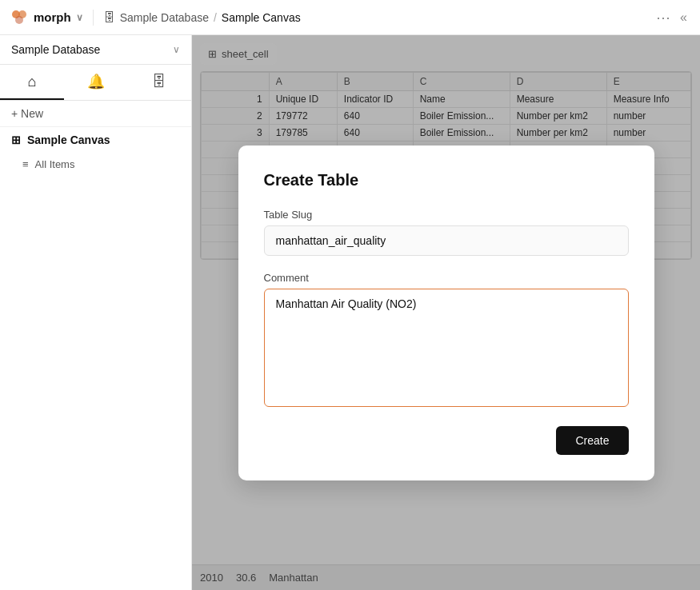 The height and width of the screenshot is (590, 700). What do you see at coordinates (446, 241) in the screenshot?
I see `slug-input` at bounding box center [446, 241].